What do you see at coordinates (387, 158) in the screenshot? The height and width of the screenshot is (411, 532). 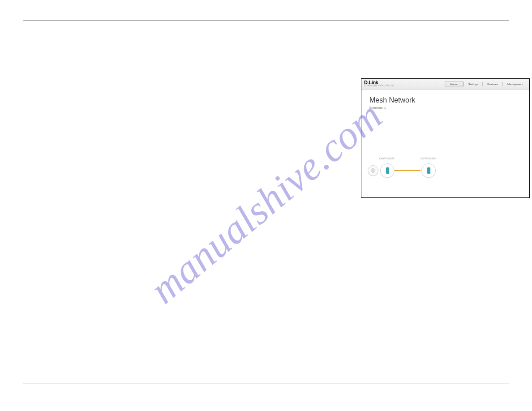 I see `master-node-label: COVR-X1870` at bounding box center [387, 158].